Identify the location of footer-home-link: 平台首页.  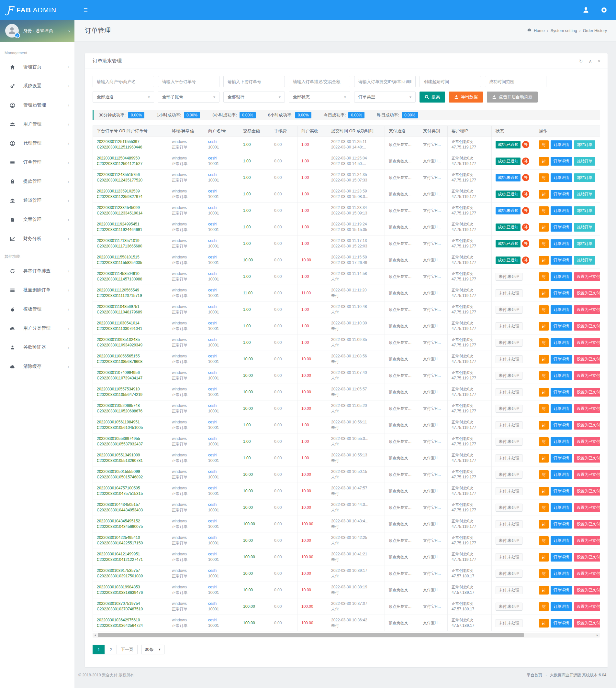
(534, 675).